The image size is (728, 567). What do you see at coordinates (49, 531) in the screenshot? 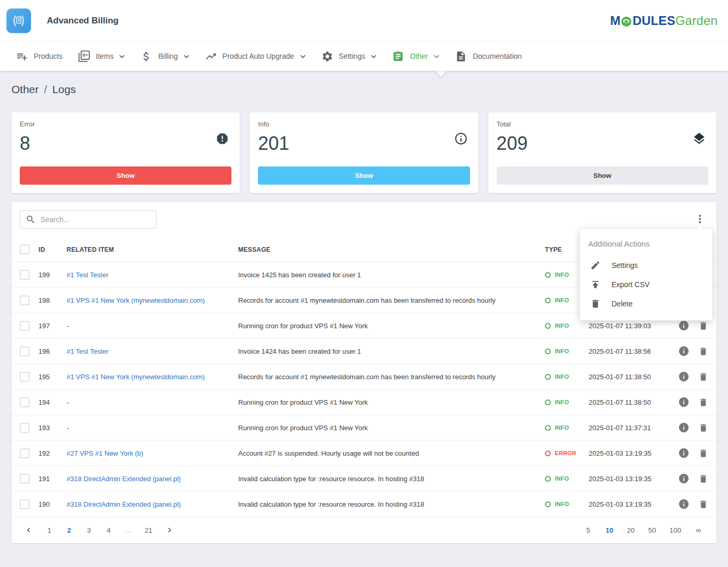
I see `page-number: 1` at bounding box center [49, 531].